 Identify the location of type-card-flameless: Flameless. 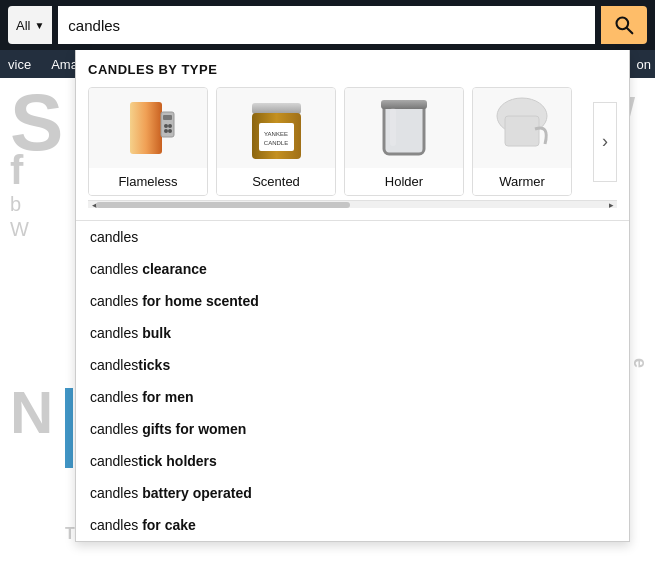
(148, 142).